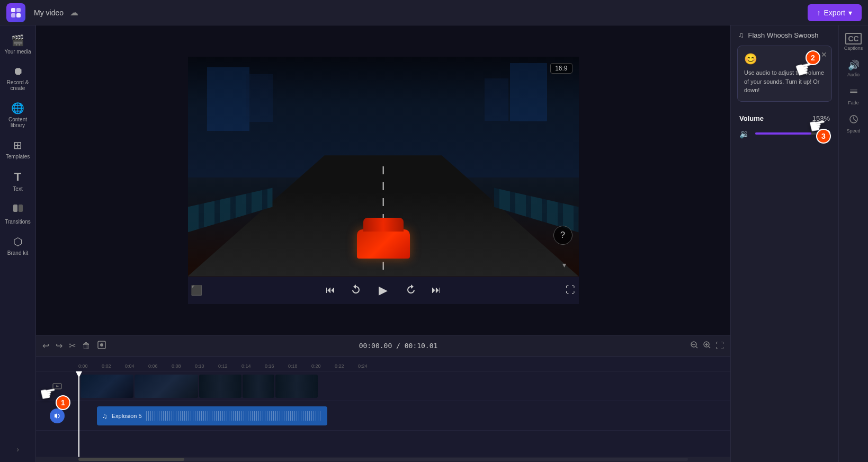 The image size is (868, 462). I want to click on redo-button: ↪, so click(59, 345).